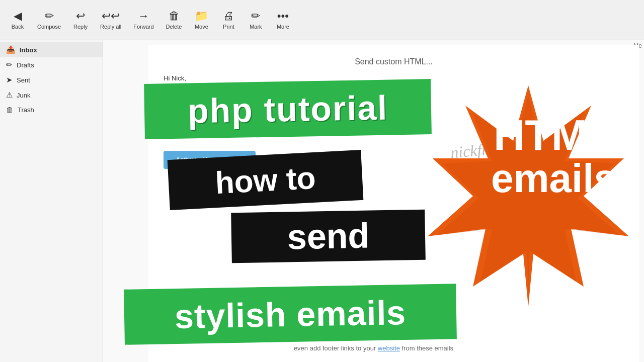  What do you see at coordinates (80, 27) in the screenshot?
I see `reply-label: Reply` at bounding box center [80, 27].